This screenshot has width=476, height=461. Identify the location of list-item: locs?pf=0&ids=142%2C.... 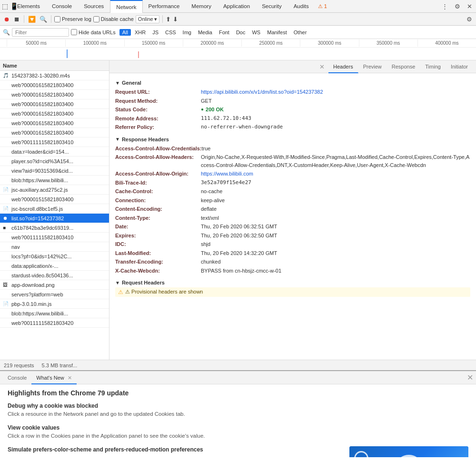
(54, 256).